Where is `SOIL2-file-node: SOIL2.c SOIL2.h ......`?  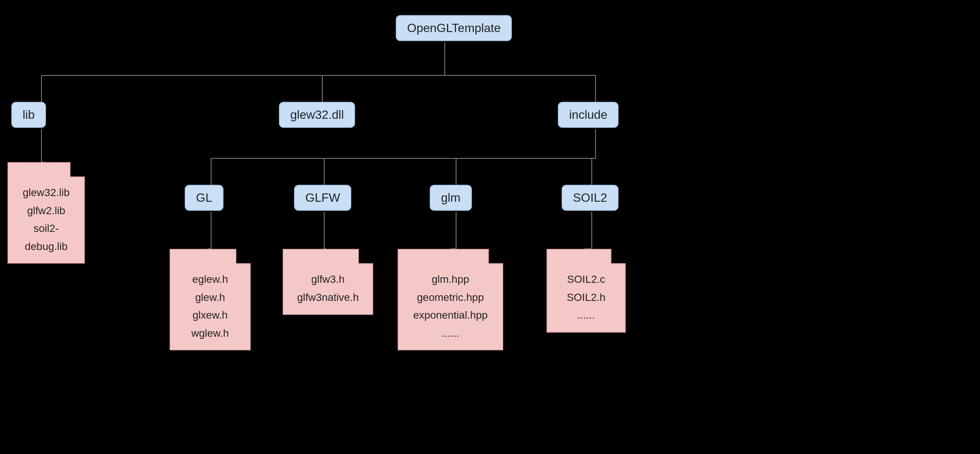 SOIL2-file-node: SOIL2.c SOIL2.h ...... is located at coordinates (586, 291).